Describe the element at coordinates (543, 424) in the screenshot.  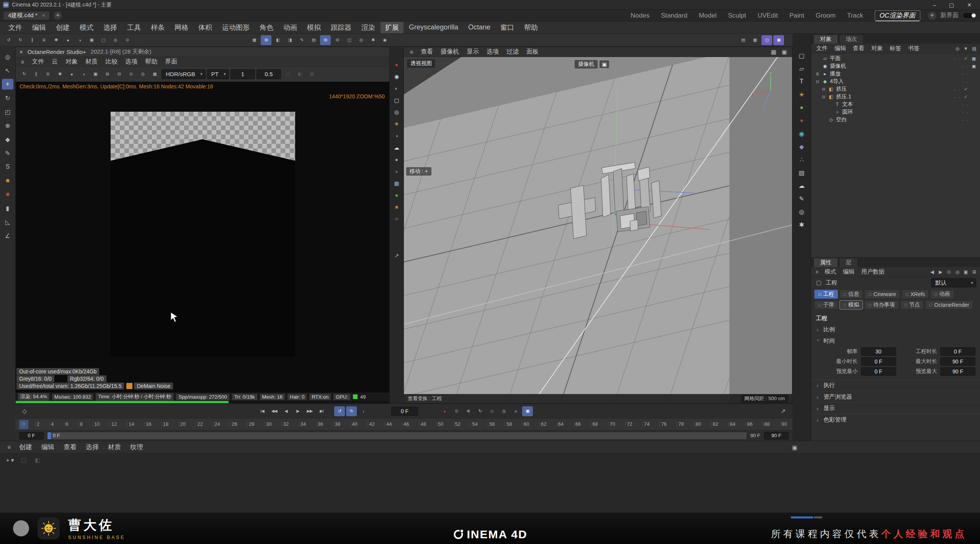
I see `timeline-tick: 62` at that location.